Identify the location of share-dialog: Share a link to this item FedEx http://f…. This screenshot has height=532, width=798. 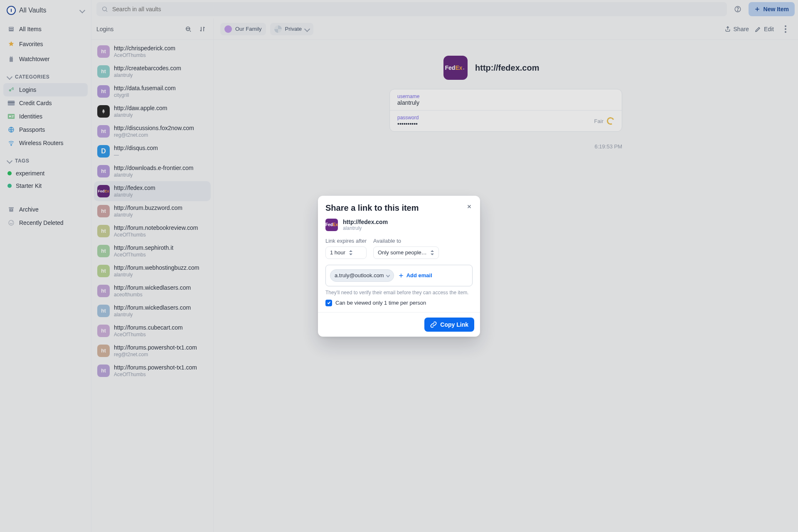
(399, 266).